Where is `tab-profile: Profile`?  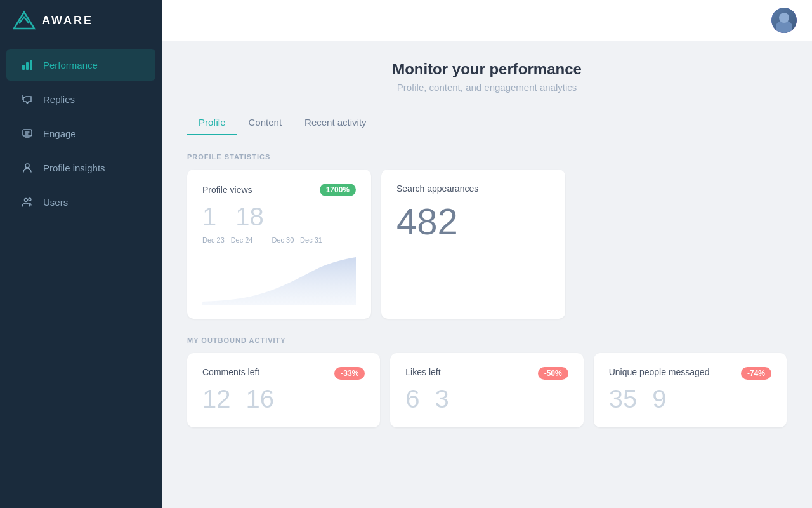 tab-profile: Profile is located at coordinates (212, 123).